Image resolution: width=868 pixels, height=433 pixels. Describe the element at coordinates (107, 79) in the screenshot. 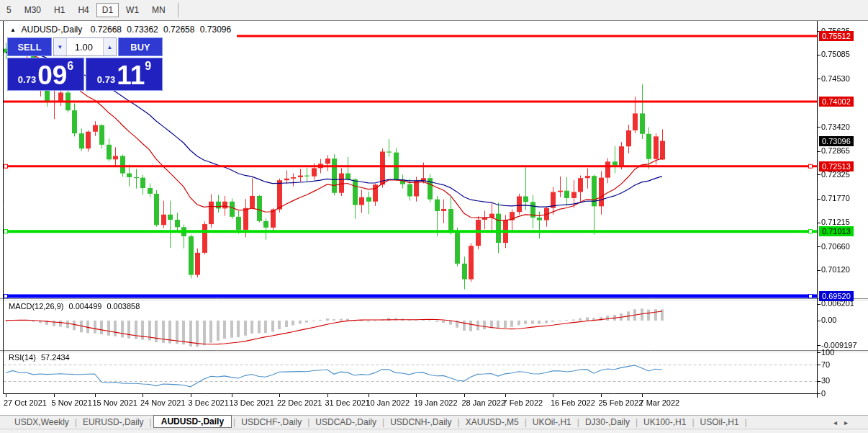

I see `buy-price-prefix: 0.73` at that location.